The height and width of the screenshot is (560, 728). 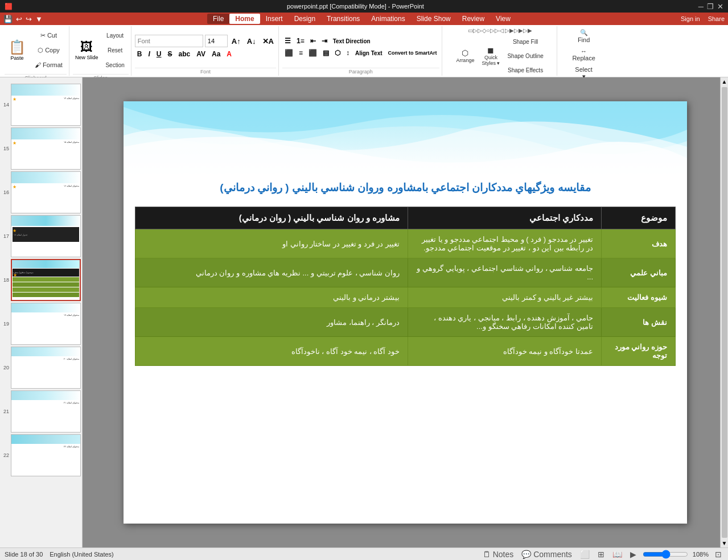 I want to click on app-icon: 🟥, so click(x=9, y=7).